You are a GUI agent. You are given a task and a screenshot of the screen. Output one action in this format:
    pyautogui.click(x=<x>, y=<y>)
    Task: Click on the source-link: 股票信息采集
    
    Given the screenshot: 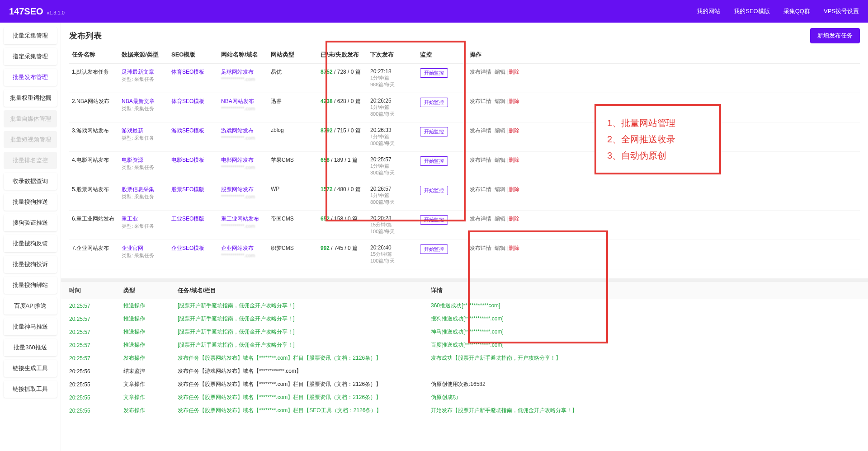 What is the action you would take?
    pyautogui.click(x=138, y=189)
    